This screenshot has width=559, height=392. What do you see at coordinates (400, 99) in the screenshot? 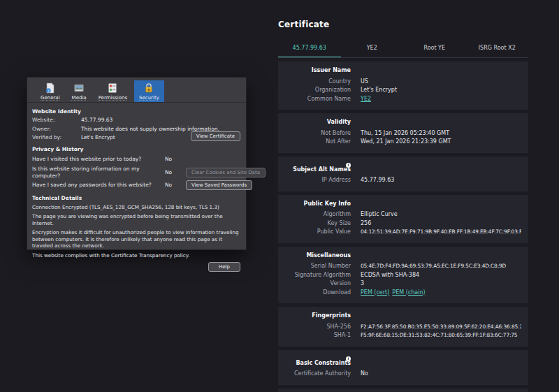
I see `common-name-row: Common Name YE2` at bounding box center [400, 99].